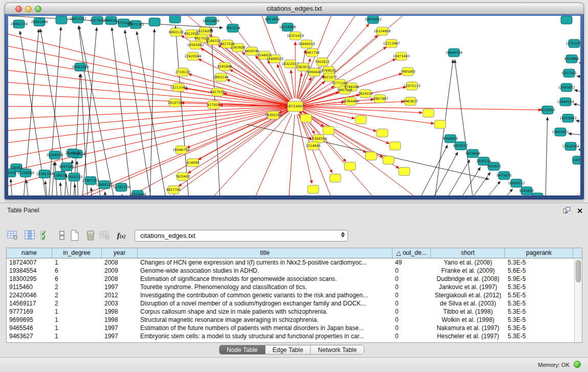 The image size is (588, 372). Describe the element at coordinates (30, 303) in the screenshot. I see `cell-name: 14569117` at that location.